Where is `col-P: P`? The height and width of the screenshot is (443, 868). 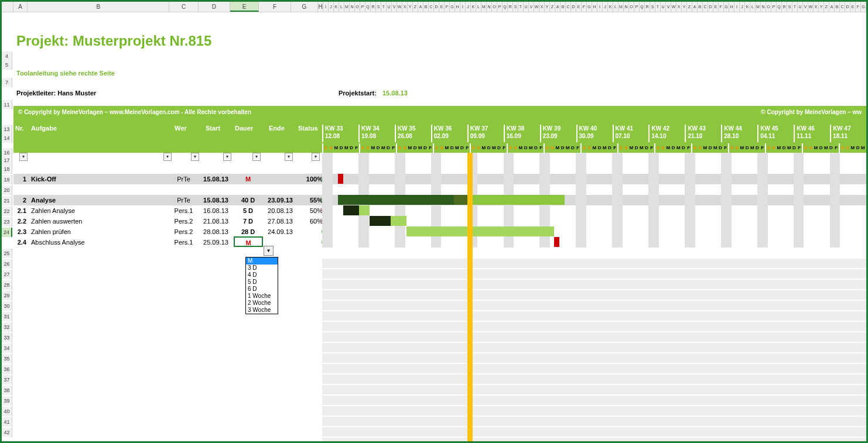
col-P: P is located at coordinates (363, 7).